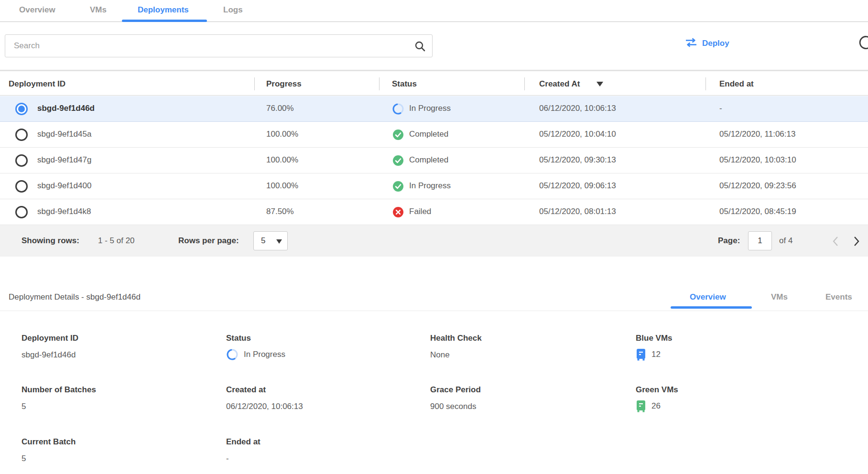  Describe the element at coordinates (559, 84) in the screenshot. I see `col-header-created-at: Created At` at that location.